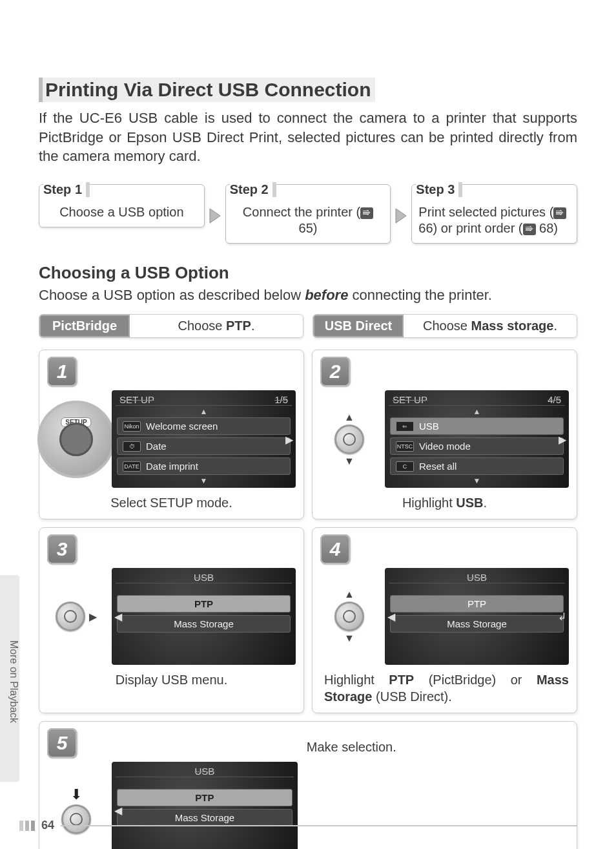 This screenshot has height=849, width=616. What do you see at coordinates (62, 743) in the screenshot?
I see `step-number: 5` at bounding box center [62, 743].